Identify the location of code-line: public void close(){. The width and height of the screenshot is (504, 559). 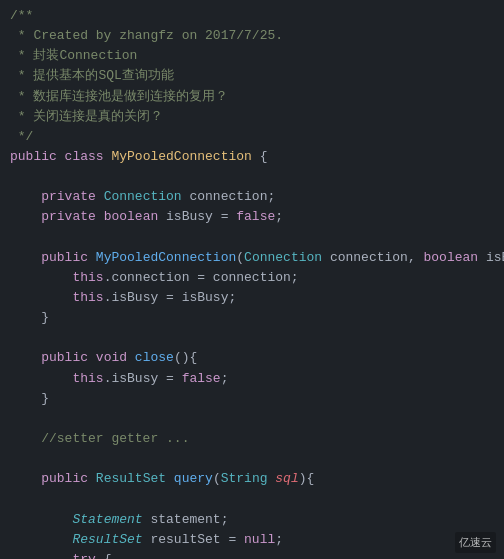
(257, 358).